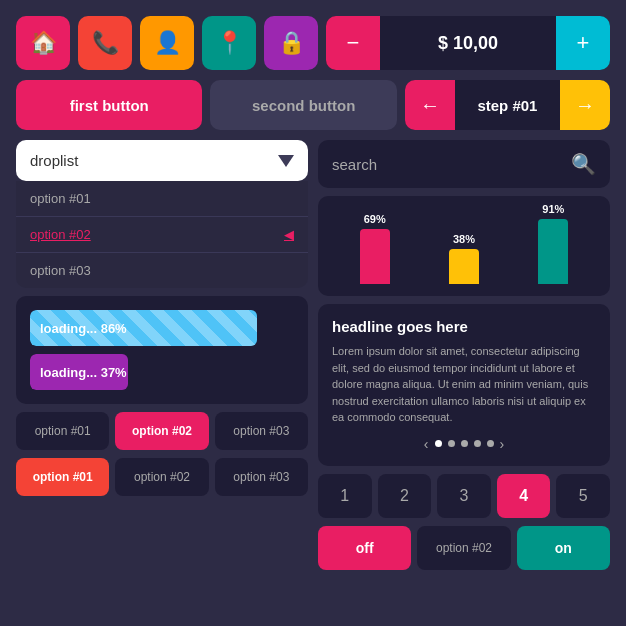 This screenshot has width=626, height=626. What do you see at coordinates (464, 266) in the screenshot?
I see `bar-yellow` at bounding box center [464, 266].